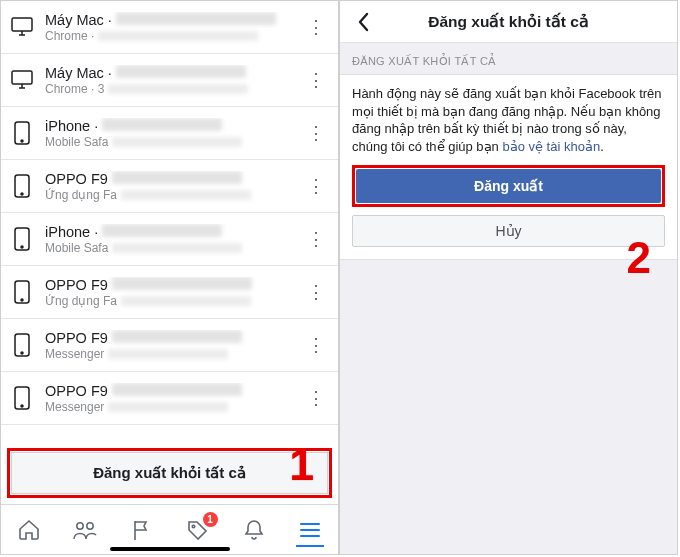 The image size is (680, 557). I want to click on tab-notifications, so click(254, 530).